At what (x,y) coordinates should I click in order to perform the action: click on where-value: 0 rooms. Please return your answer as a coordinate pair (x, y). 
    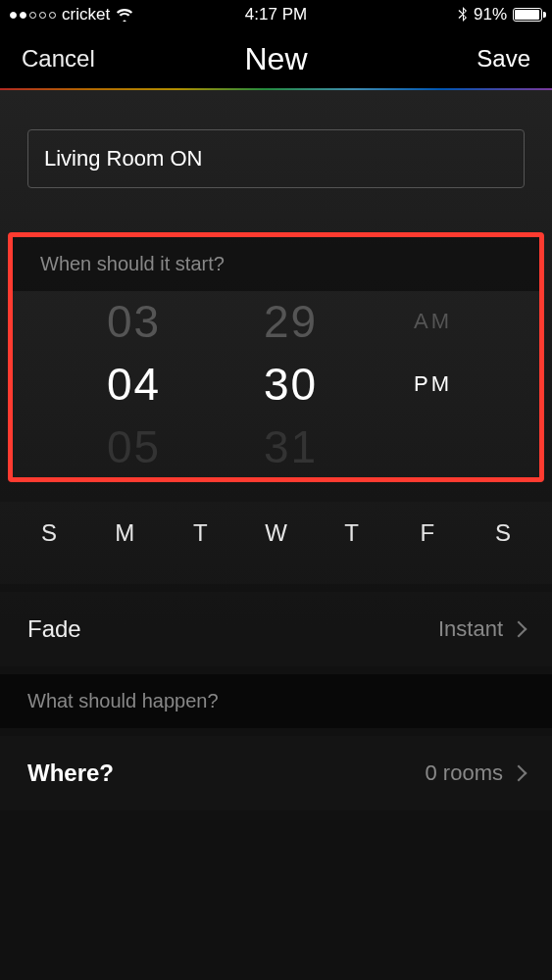
    Looking at the image, I should click on (475, 773).